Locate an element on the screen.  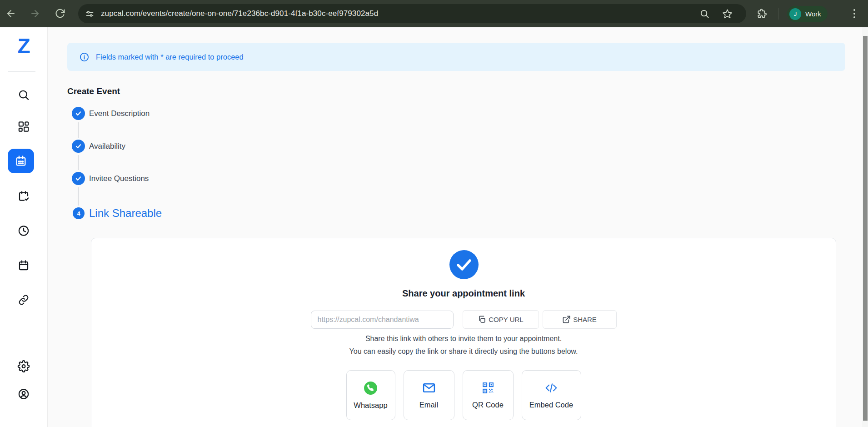
toolbar-separator is located at coordinates (778, 14).